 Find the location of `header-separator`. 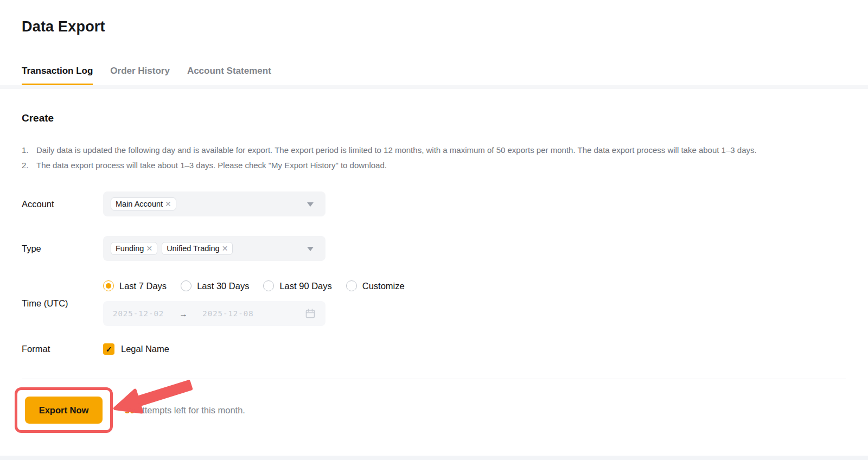

header-separator is located at coordinates (434, 87).